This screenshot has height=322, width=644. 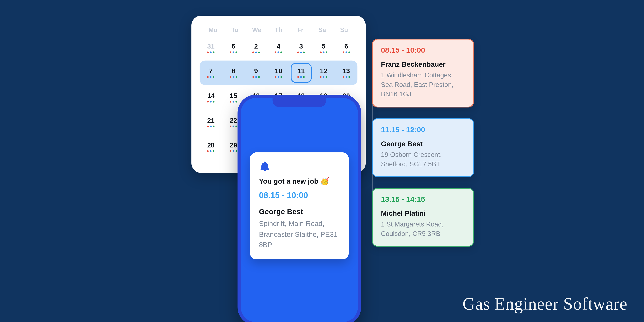 I want to click on appointment-list: 08.15 - 10:00Franz Beckenbauer1 Windlesh…, so click(x=423, y=143).